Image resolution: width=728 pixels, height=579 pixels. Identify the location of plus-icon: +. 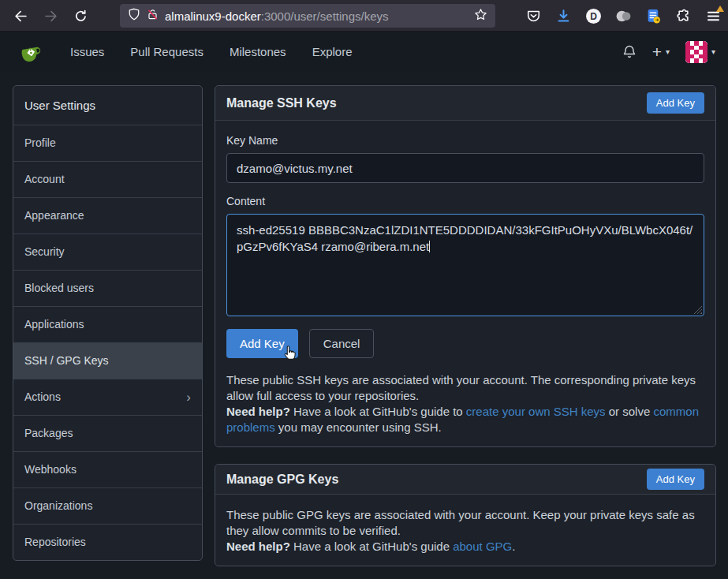
(657, 52).